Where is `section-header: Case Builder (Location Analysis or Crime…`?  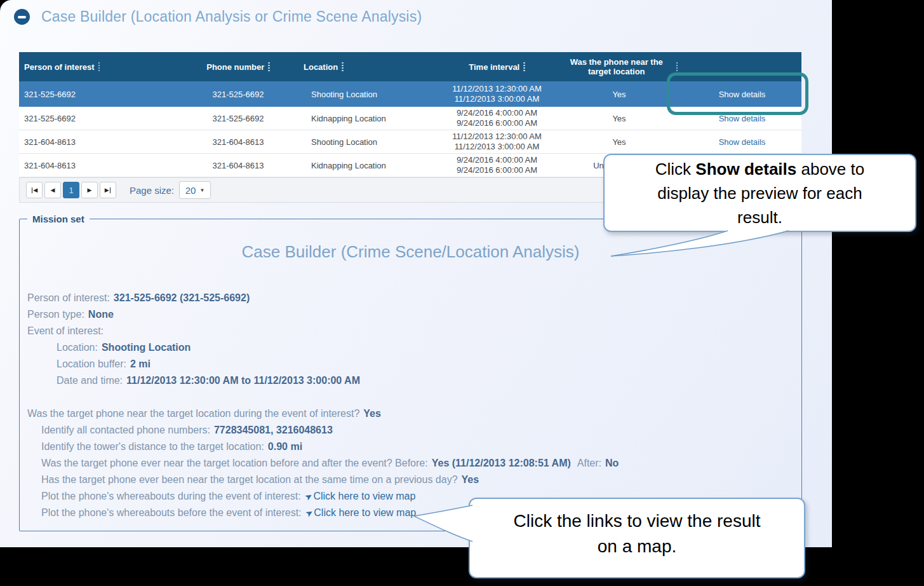 section-header: Case Builder (Location Analysis or Crime… is located at coordinates (218, 17).